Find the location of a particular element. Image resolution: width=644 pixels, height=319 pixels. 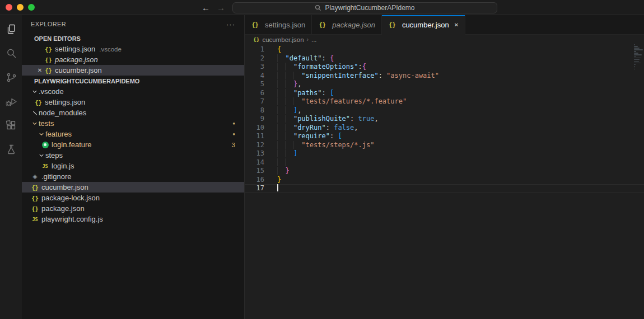

file-label: playwright.config.js is located at coordinates (72, 219).